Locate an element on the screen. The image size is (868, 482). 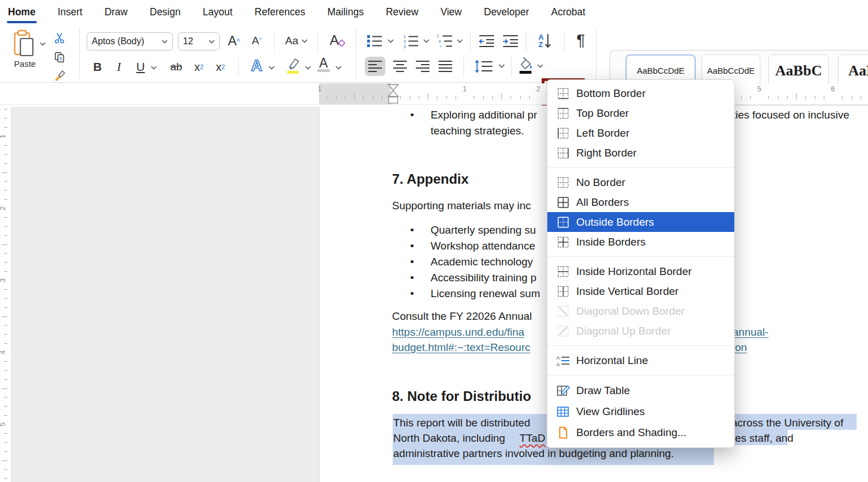
menu-item-label: No Border is located at coordinates (601, 183).